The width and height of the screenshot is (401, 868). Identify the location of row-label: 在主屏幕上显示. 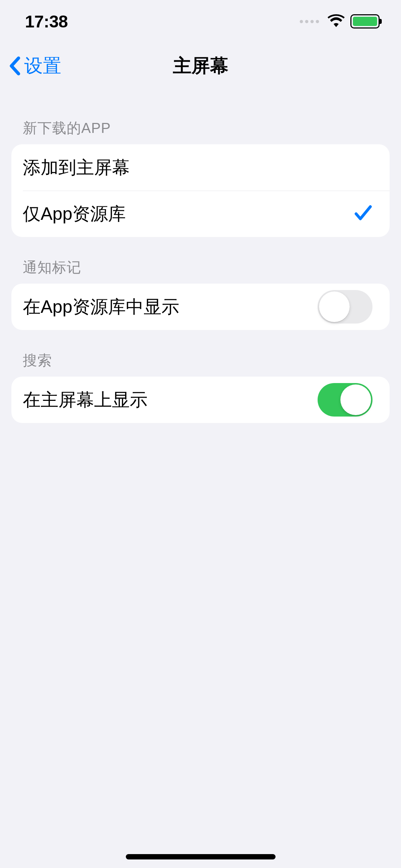
(85, 400).